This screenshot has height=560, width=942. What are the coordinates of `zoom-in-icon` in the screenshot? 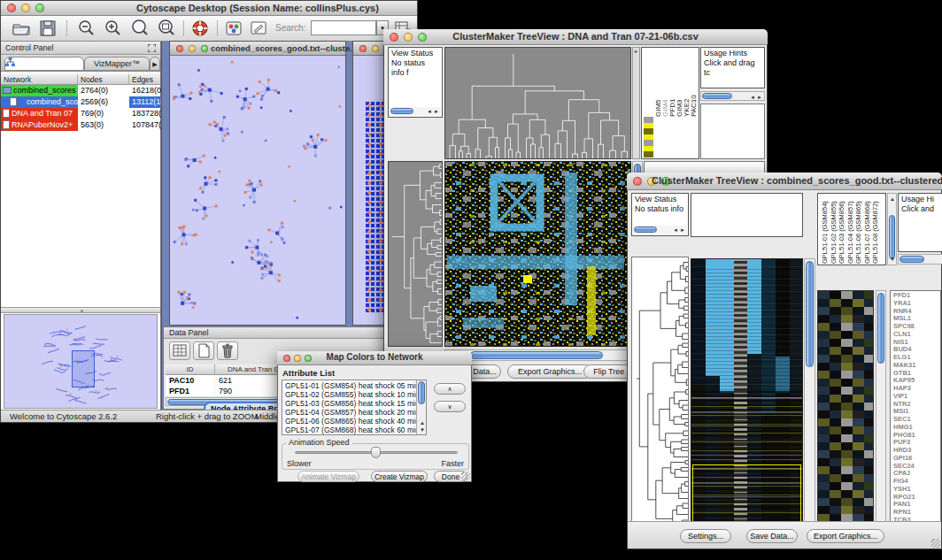 It's located at (113, 28).